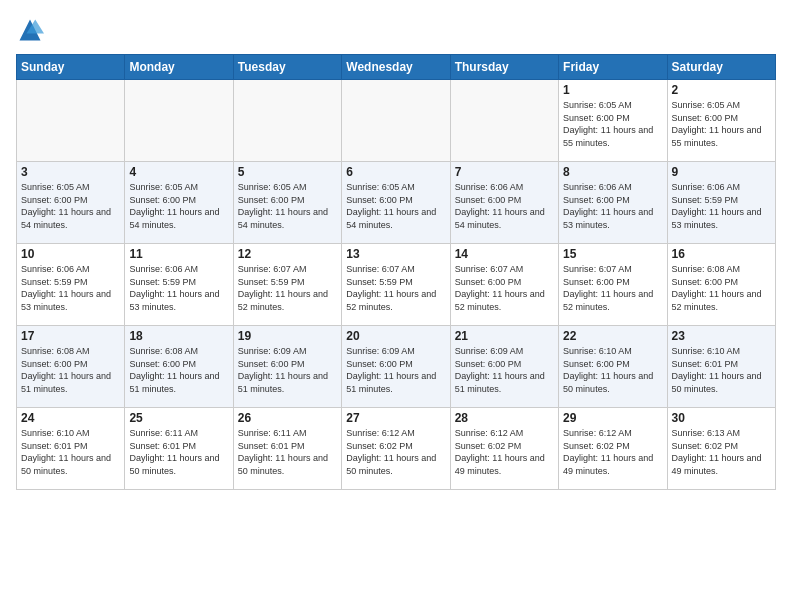 Image resolution: width=792 pixels, height=612 pixels. What do you see at coordinates (721, 285) in the screenshot?
I see `calendar-cell: 16Sunrise: 6:08 AMSunset: 6:00 PMDayligh…` at bounding box center [721, 285].